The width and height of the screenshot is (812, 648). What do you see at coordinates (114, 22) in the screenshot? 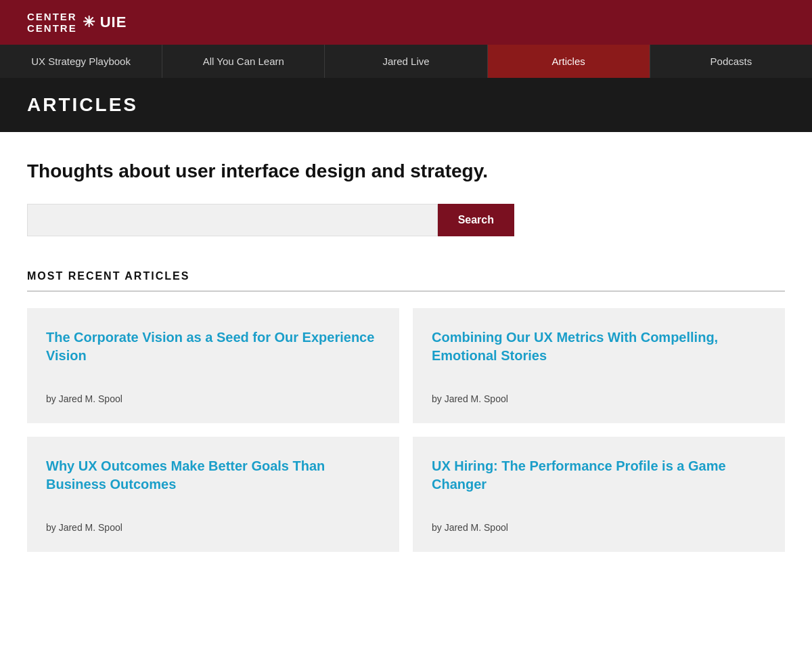
I see `logo-uie: UIE` at bounding box center [114, 22].